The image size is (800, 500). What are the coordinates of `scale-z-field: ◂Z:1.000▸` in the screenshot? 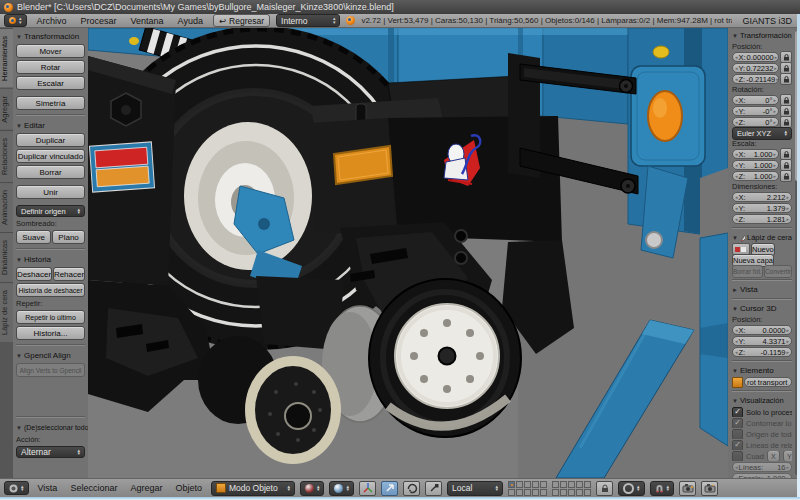 It's located at (756, 176).